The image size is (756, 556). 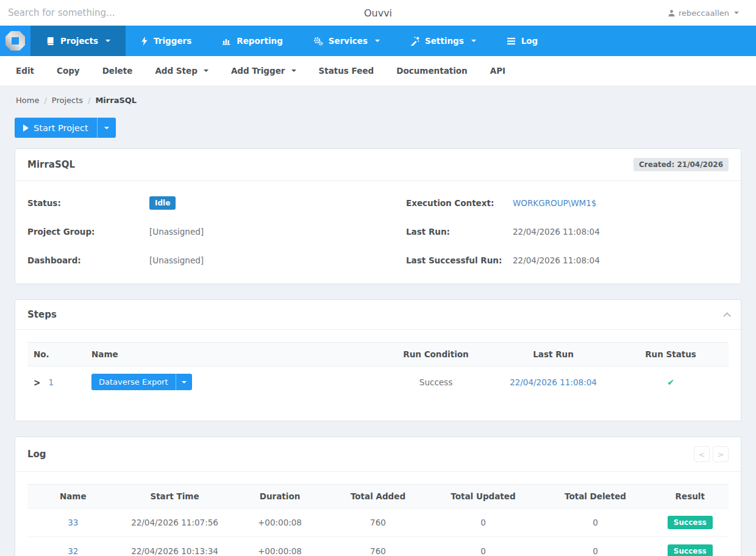 What do you see at coordinates (144, 41) in the screenshot?
I see `lightning-icon` at bounding box center [144, 41].